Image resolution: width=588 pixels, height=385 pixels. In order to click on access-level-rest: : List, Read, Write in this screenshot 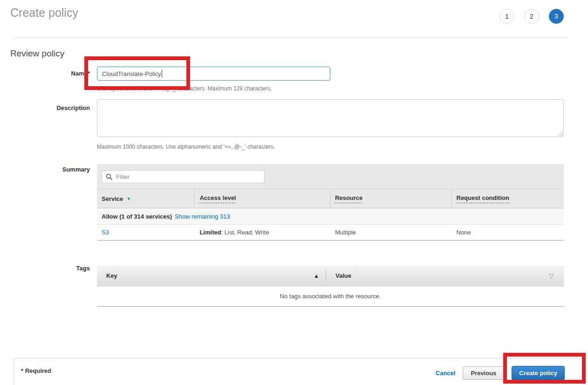, I will do `click(245, 232)`.